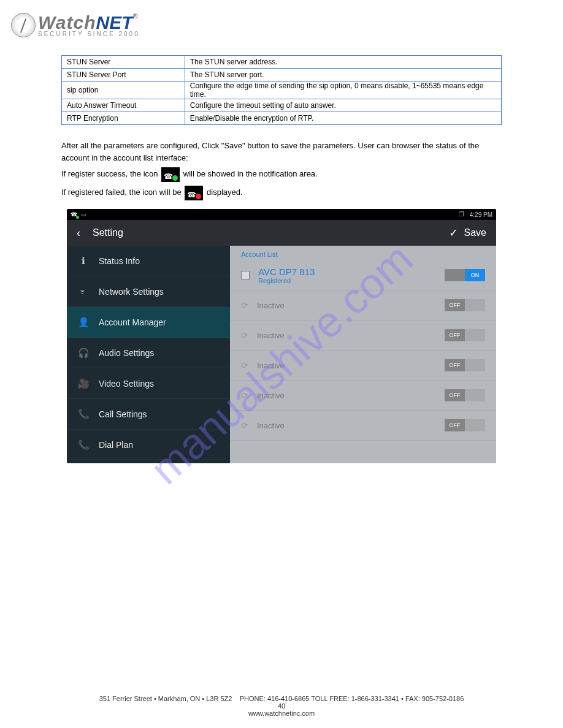 The height and width of the screenshot is (728, 563). What do you see at coordinates (282, 193) in the screenshot?
I see `paragraph-3: If registered failed, the icon will be ☎…` at bounding box center [282, 193].